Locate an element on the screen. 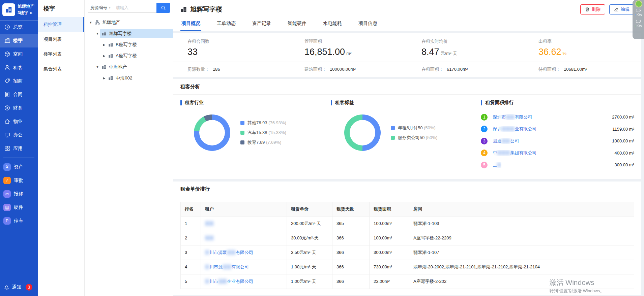  legend-item: 其他76.93 (76.93%) is located at coordinates (263, 123).